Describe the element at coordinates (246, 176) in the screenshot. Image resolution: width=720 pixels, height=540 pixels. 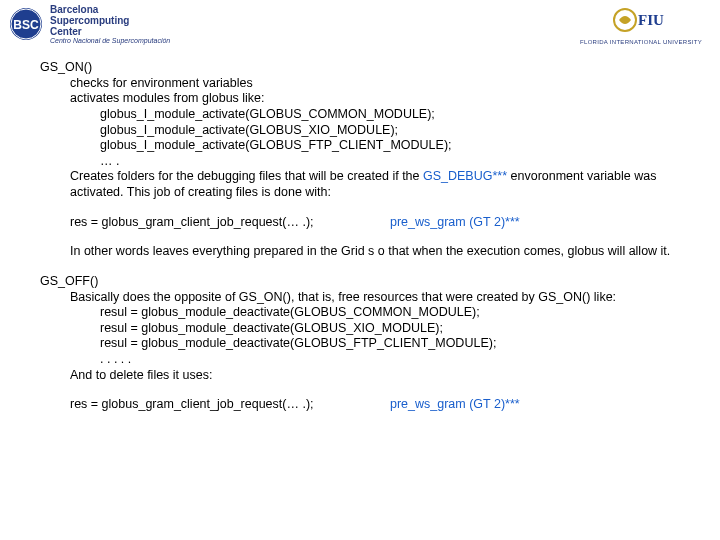
I see `gs-on-p1a: Creates folders for the debugging files …` at that location.